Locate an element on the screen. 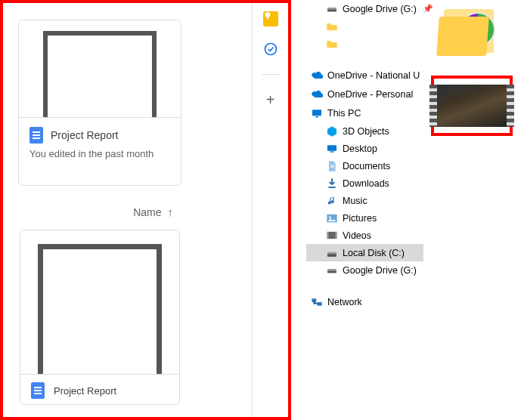 This screenshot has width=524, height=420. tree-item-gdrive-g: Google Drive (G:) is located at coordinates (364, 270).